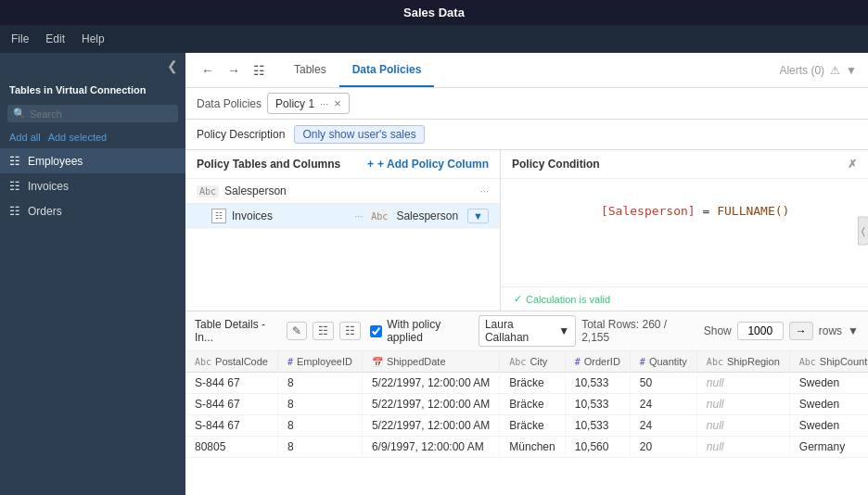 The width and height of the screenshot is (868, 495). Describe the element at coordinates (636, 331) in the screenshot. I see `total-rows-info: Total Rows: 260 / 2,155` at that location.